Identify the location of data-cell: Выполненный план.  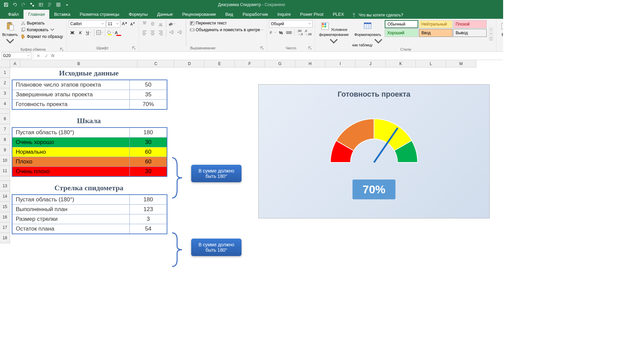
(71, 209).